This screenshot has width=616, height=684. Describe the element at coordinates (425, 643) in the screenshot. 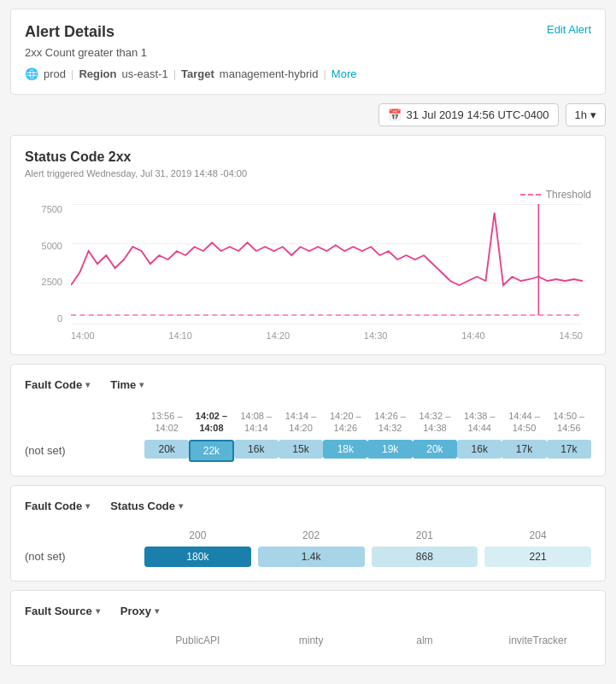

I see `proxy-col-alm: alm` at that location.